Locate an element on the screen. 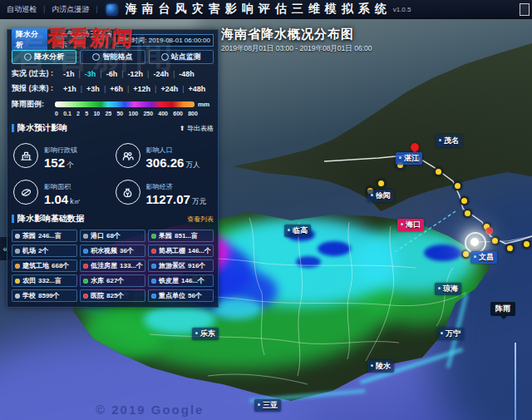 This screenshot has width=532, height=420. weather-tag-shower: 阵雨 is located at coordinates (503, 309).